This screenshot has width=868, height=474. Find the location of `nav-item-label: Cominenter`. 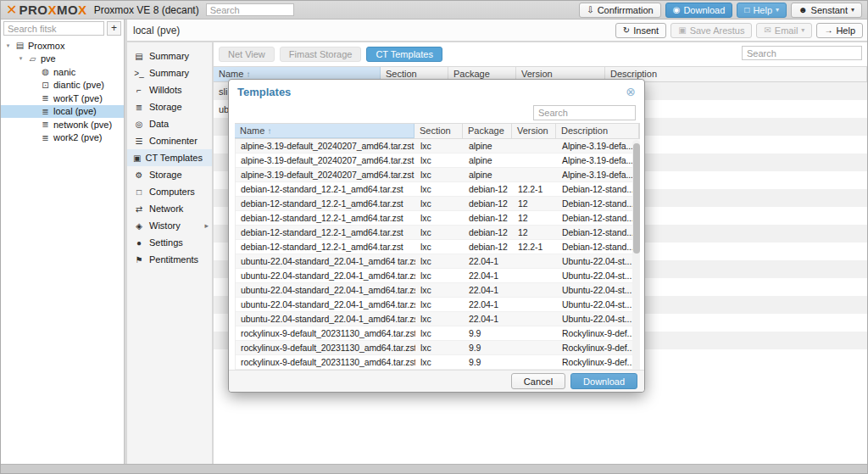

nav-item-label: Cominenter is located at coordinates (173, 141).